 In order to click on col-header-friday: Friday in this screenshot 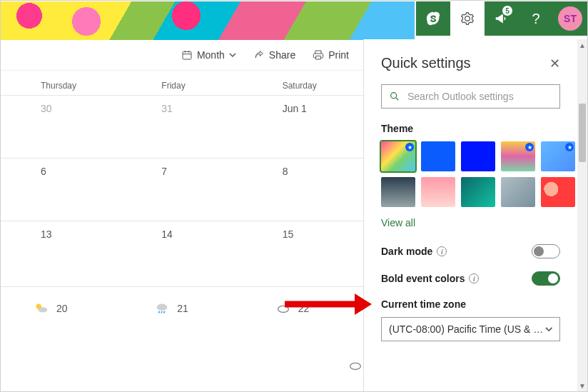, I will do `click(181, 86)`.